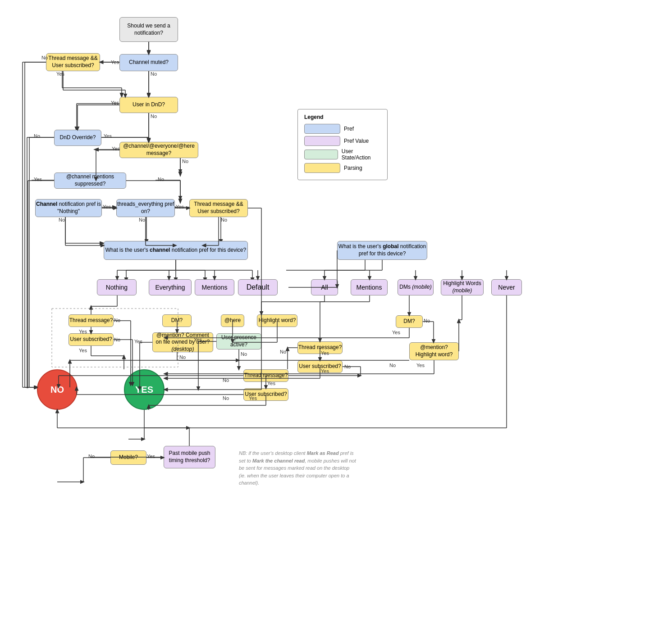  Describe the element at coordinates (142, 220) in the screenshot. I see `label-no-threads-everything: No` at that location.